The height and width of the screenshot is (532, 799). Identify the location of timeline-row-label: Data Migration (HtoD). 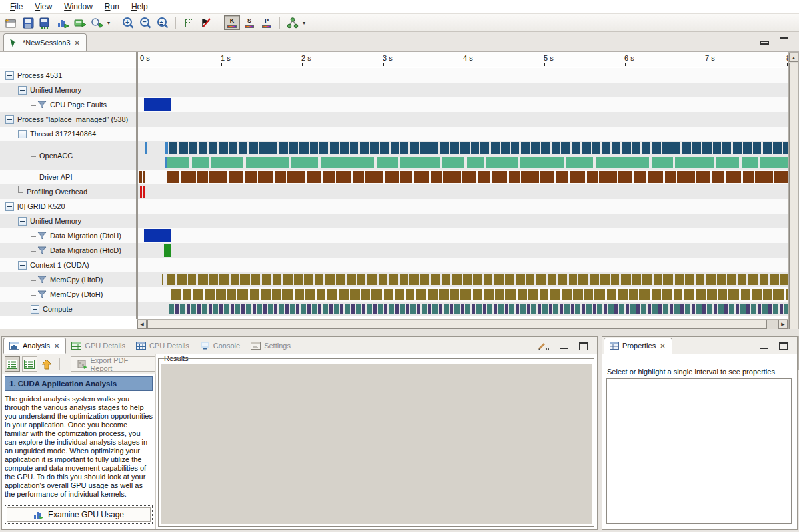
(68, 250).